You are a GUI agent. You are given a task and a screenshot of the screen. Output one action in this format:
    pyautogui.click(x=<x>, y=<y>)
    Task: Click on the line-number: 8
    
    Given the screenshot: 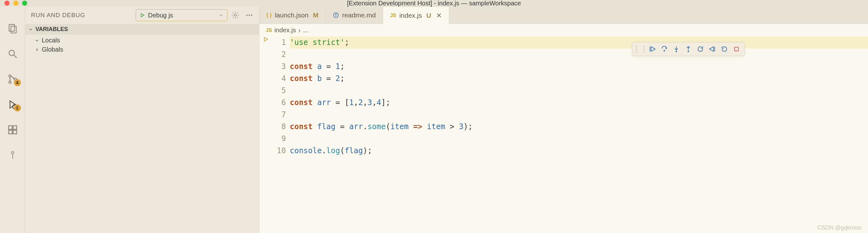 What is the action you would take?
    pyautogui.click(x=279, y=127)
    